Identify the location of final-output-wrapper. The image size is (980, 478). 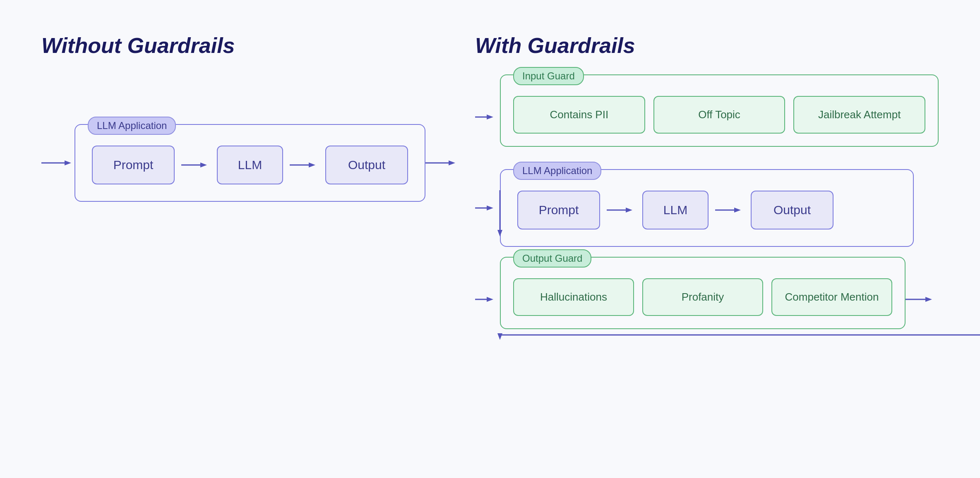
(922, 299).